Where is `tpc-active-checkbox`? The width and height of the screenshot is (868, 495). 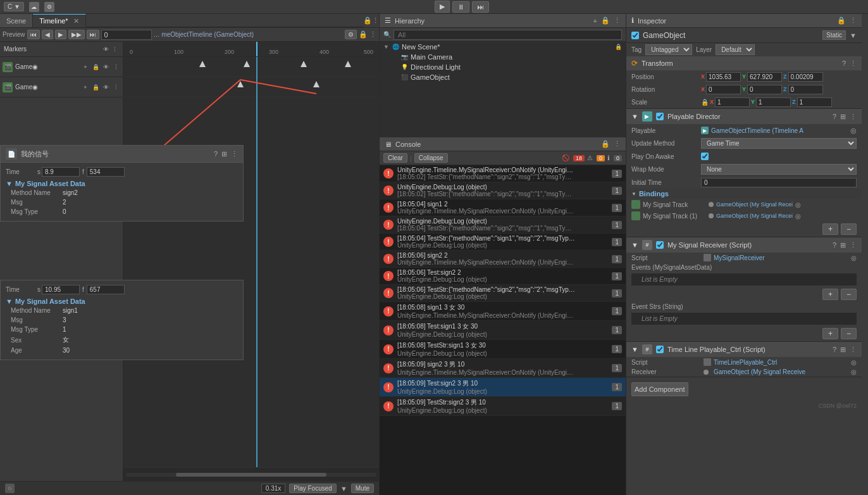 tpc-active-checkbox is located at coordinates (660, 349).